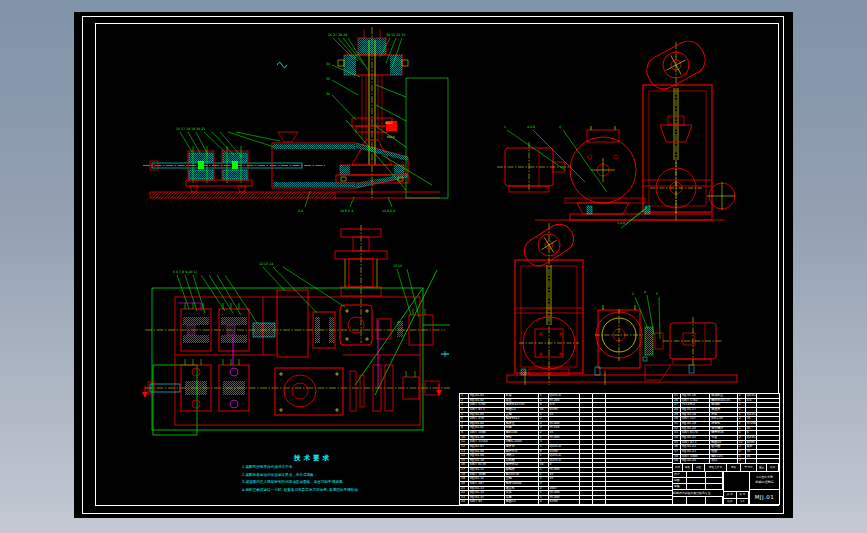 This screenshot has width=867, height=533. I want to click on department-line: 机械设计制造及其自动化专业, so click(698, 494).